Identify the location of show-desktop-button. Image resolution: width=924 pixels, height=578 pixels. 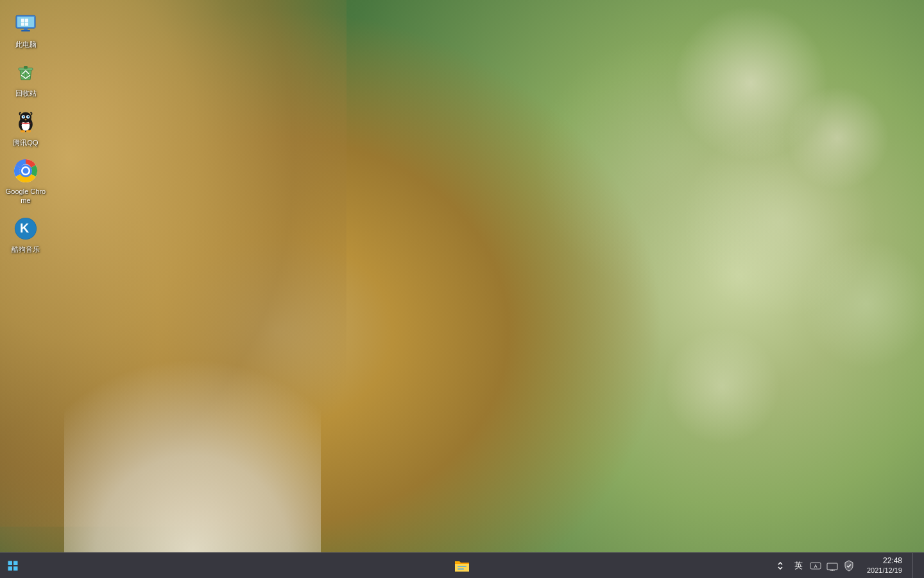
(914, 566).